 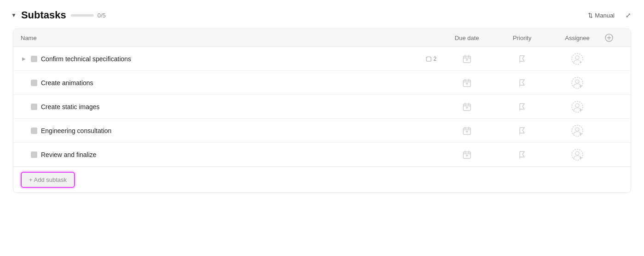 What do you see at coordinates (24, 59) in the screenshot?
I see `row-expand-button: ▶` at bounding box center [24, 59].